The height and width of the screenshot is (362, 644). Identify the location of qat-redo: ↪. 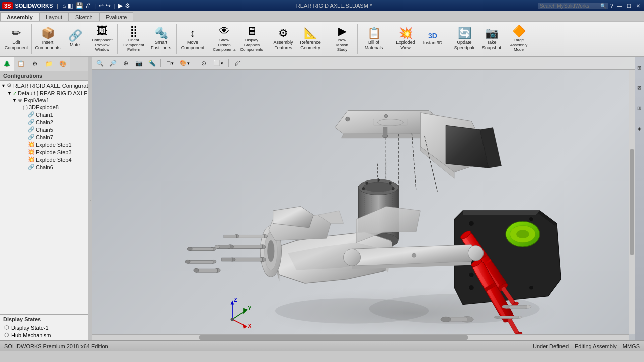
(108, 6).